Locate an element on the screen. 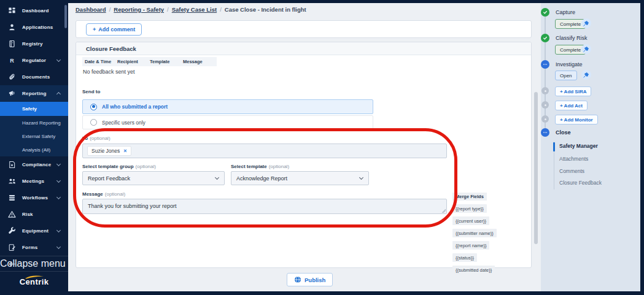  send-to-label: Send to is located at coordinates (91, 92).